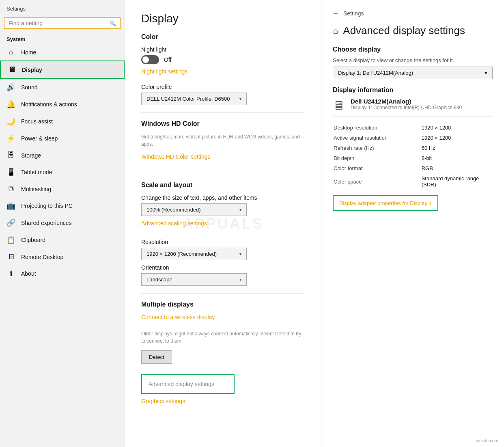 The width and height of the screenshot is (504, 447). I want to click on right-panel-home-icon: ⌂, so click(335, 31).